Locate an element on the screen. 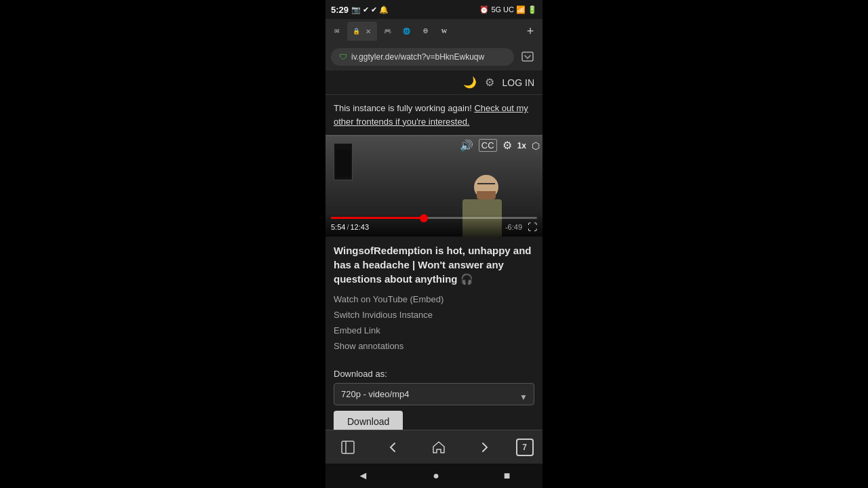  check-icon-1: ✔ is located at coordinates (366, 9).